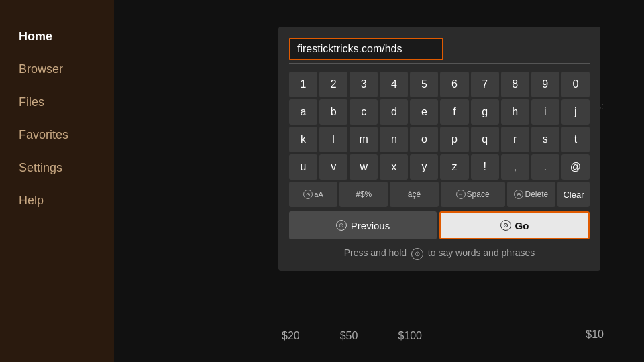 The image size is (644, 362). Describe the element at coordinates (394, 139) in the screenshot. I see `key-n: n` at that location.